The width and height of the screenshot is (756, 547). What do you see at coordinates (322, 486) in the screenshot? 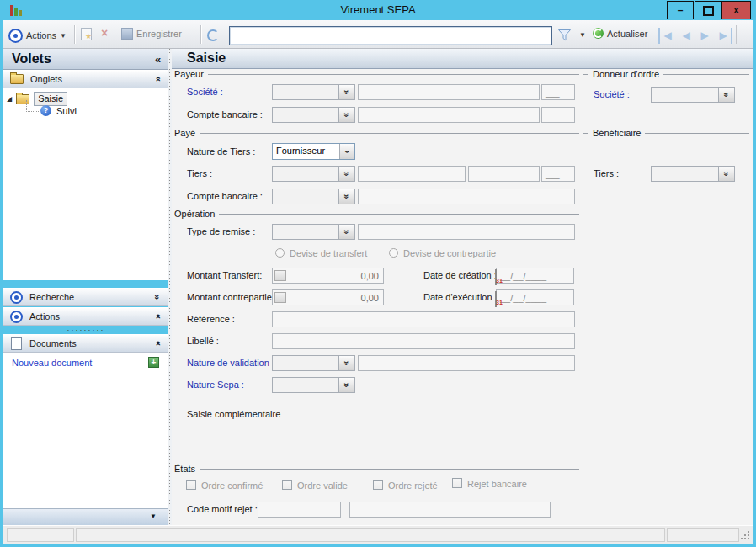
I see `ordre-valide-label: Ordre valide` at bounding box center [322, 486].